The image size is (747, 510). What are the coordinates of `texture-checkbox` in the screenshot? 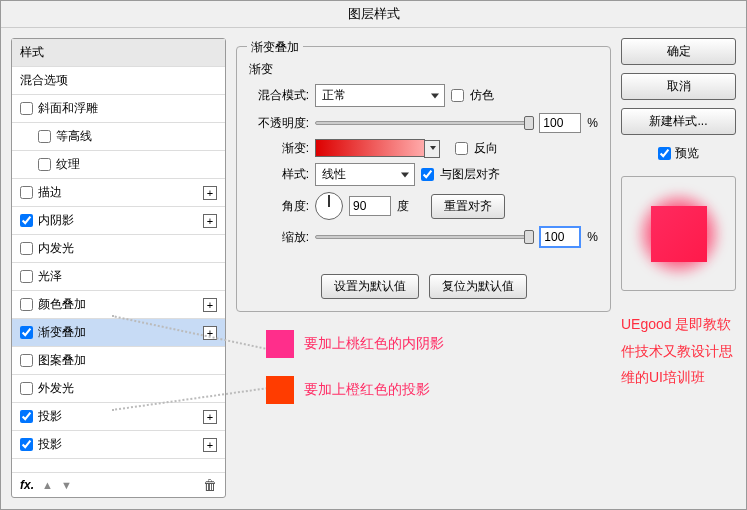 It's located at (44, 164).